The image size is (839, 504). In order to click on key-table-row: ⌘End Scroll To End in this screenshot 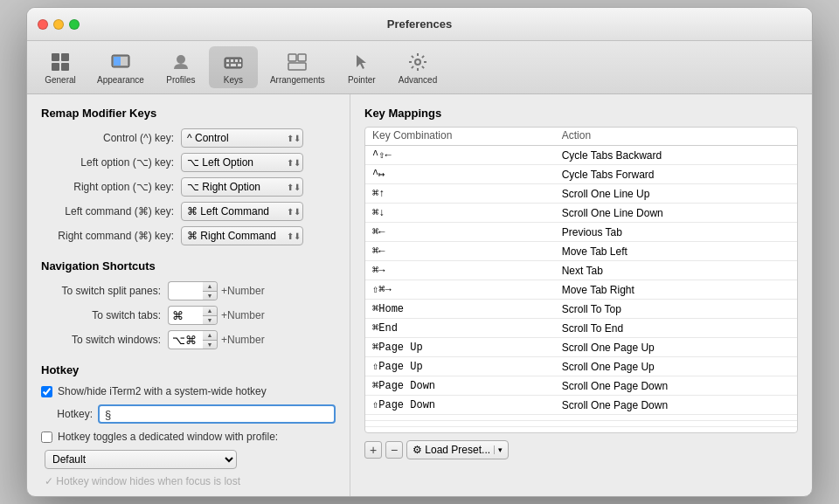, I will do `click(581, 328)`.